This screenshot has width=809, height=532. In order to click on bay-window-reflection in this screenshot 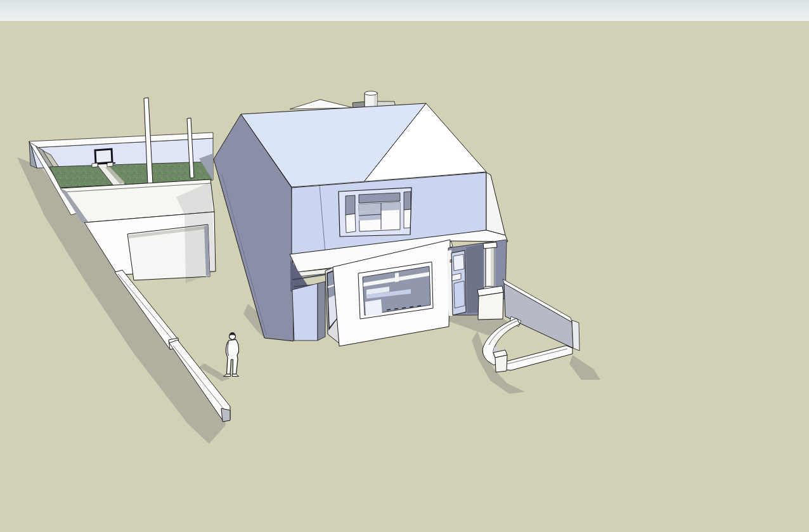, I will do `click(374, 307)`.